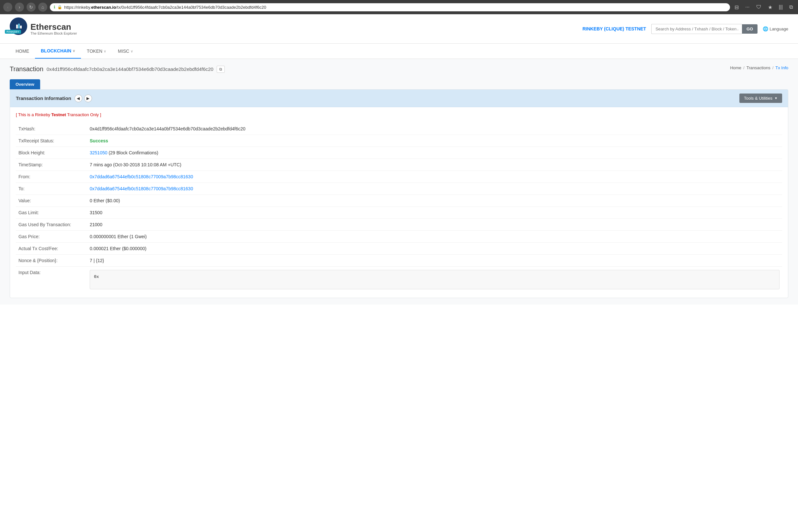 Image resolution: width=798 pixels, height=532 pixels. I want to click on refresh-button: ↻, so click(31, 7).